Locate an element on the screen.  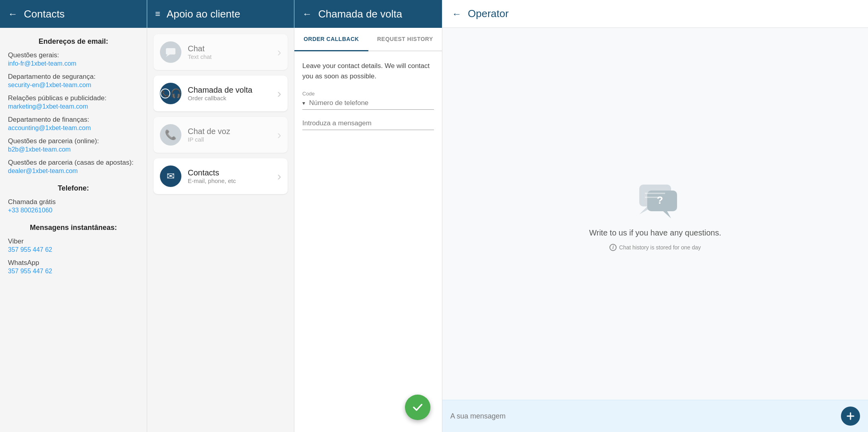
contacts-header: ← Contacts is located at coordinates (73, 14).